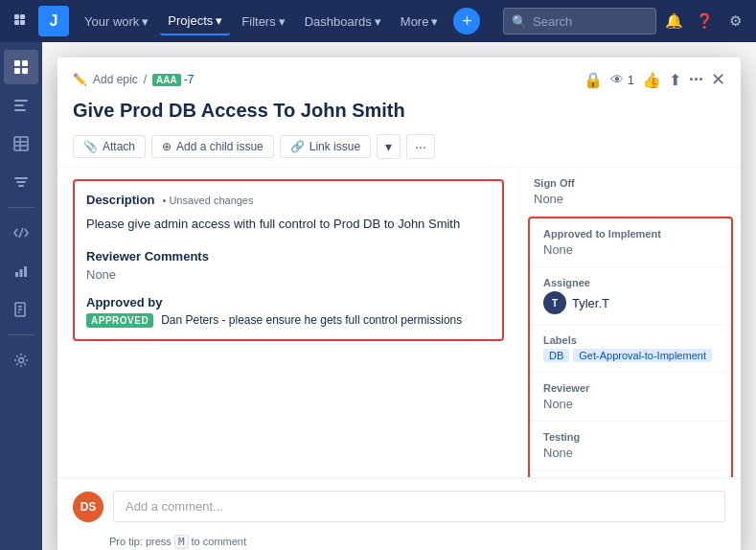 Image resolution: width=756 pixels, height=550 pixels. I want to click on thumbs-up-icon: 👍, so click(652, 80).